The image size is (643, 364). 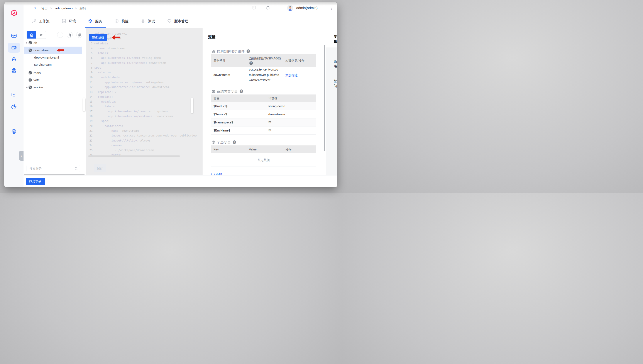 I want to click on code-text: - name: downstream, so click(x=117, y=131).